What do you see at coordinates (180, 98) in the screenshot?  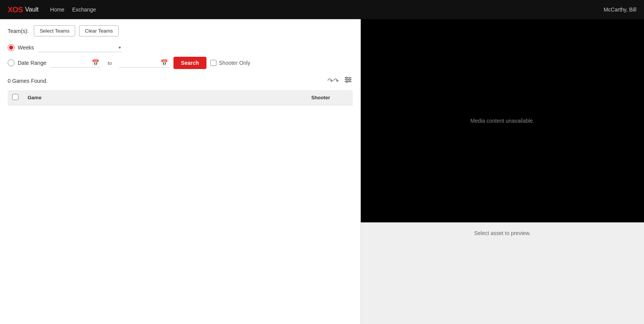 I see `games-table: Game Shooter` at bounding box center [180, 98].